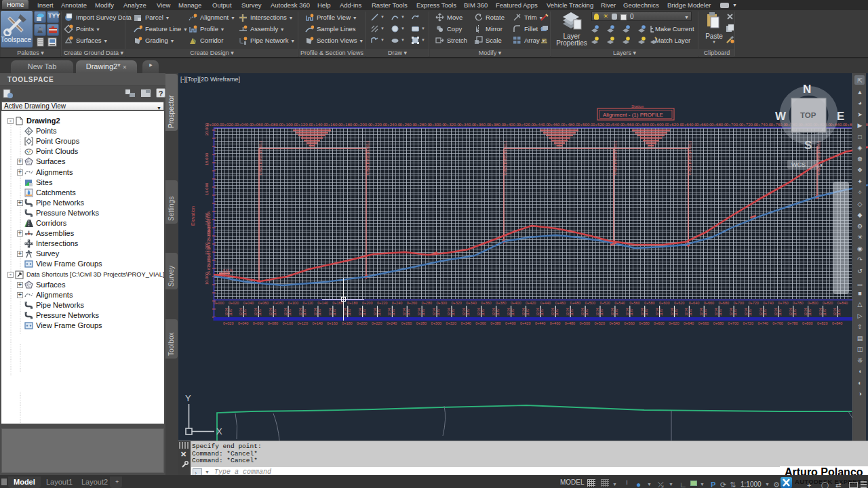 The height and width of the screenshot is (488, 868). What do you see at coordinates (323, 303) in the screenshot?
I see `svg-text: 0+140` at bounding box center [323, 303].